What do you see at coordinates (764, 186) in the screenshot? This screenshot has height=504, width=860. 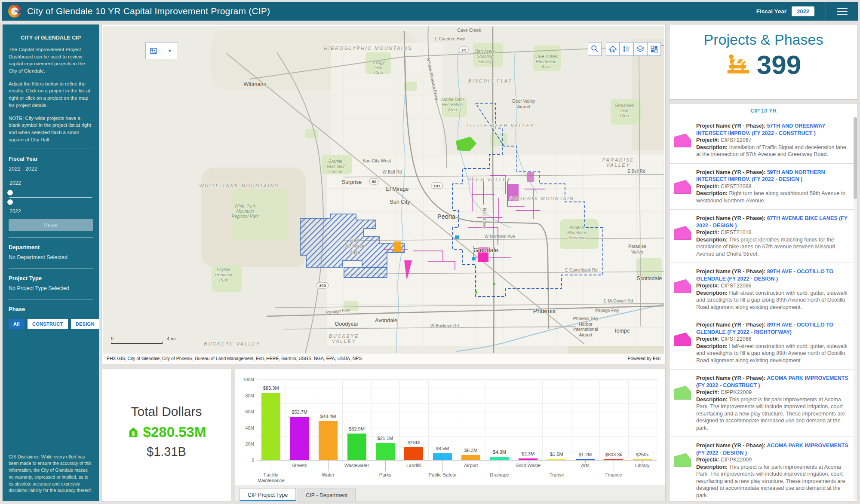 I see `project-list-item: Project Name (YR - Phase): 59TH AND NORT…` at bounding box center [764, 186].